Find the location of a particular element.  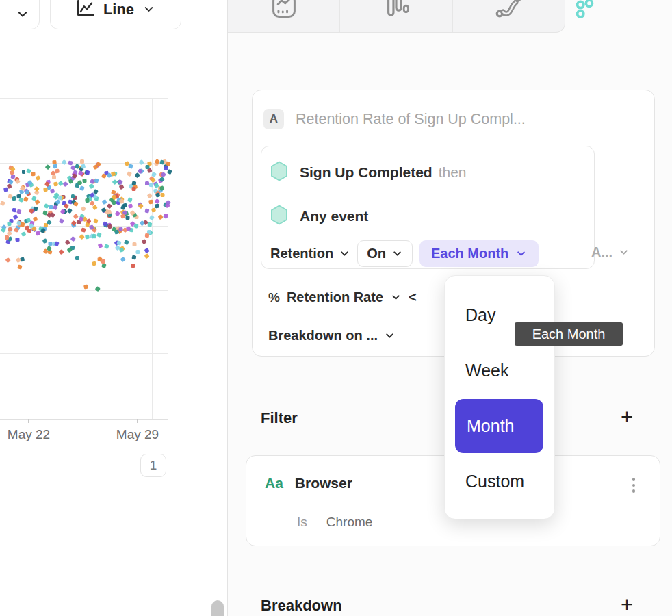

insights-chart-icon is located at coordinates (284, 12).